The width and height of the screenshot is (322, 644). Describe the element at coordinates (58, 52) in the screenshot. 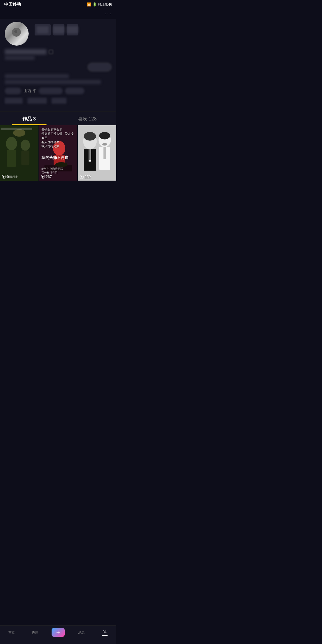

I see `username-row` at that location.